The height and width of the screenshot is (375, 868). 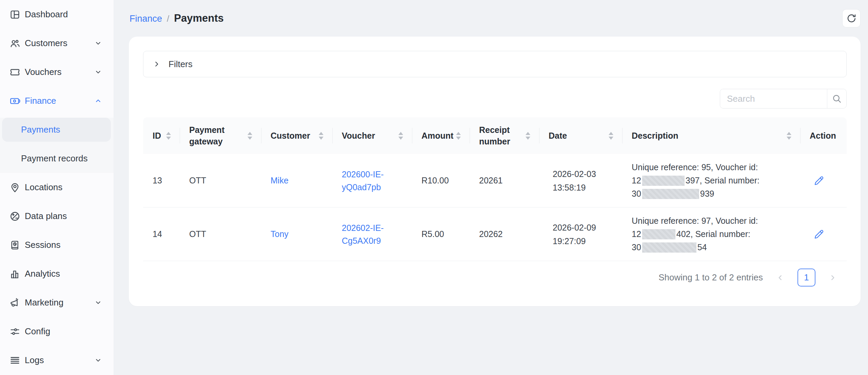 I want to click on search-icon, so click(x=837, y=99).